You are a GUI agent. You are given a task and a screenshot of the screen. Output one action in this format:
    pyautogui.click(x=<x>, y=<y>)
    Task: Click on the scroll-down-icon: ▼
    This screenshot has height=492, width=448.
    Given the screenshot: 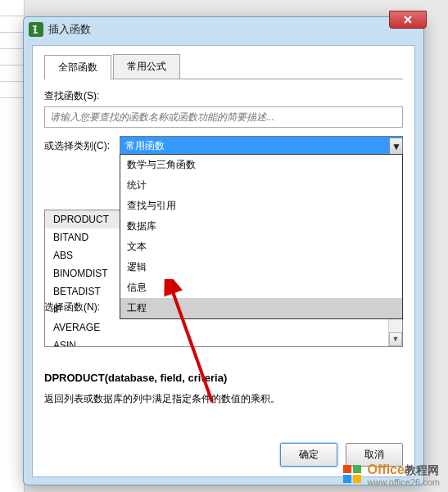 What is the action you would take?
    pyautogui.click(x=396, y=339)
    